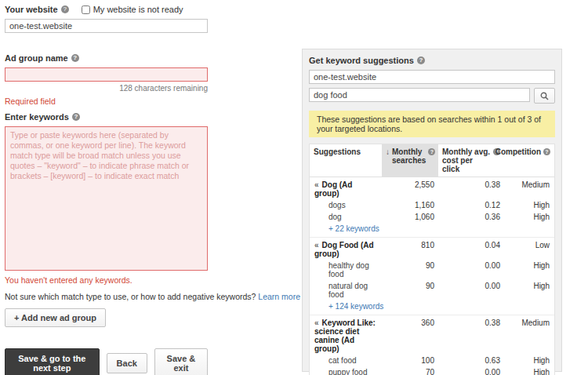  I want to click on cpc-value: 0.04, so click(471, 245).